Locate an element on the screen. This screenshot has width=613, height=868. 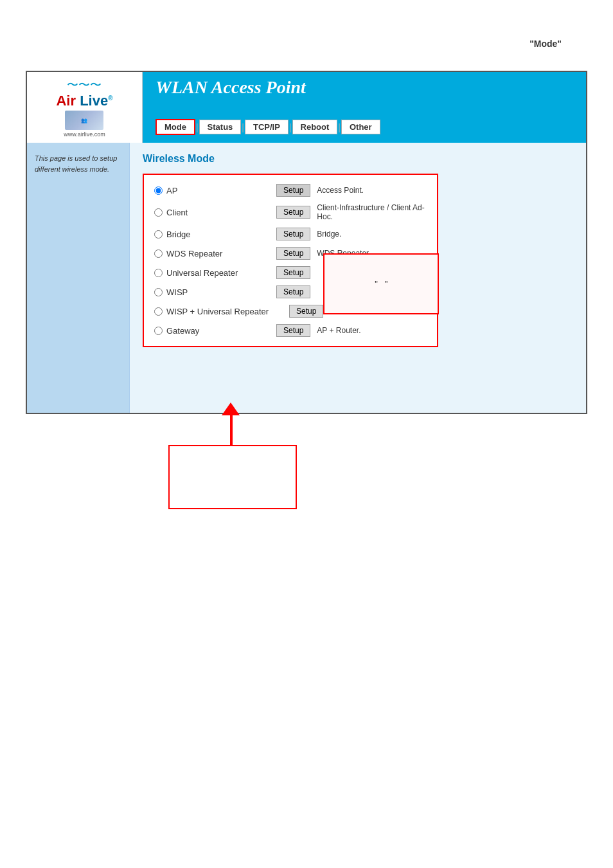
setup-btn-bridge: Setup is located at coordinates (293, 234).